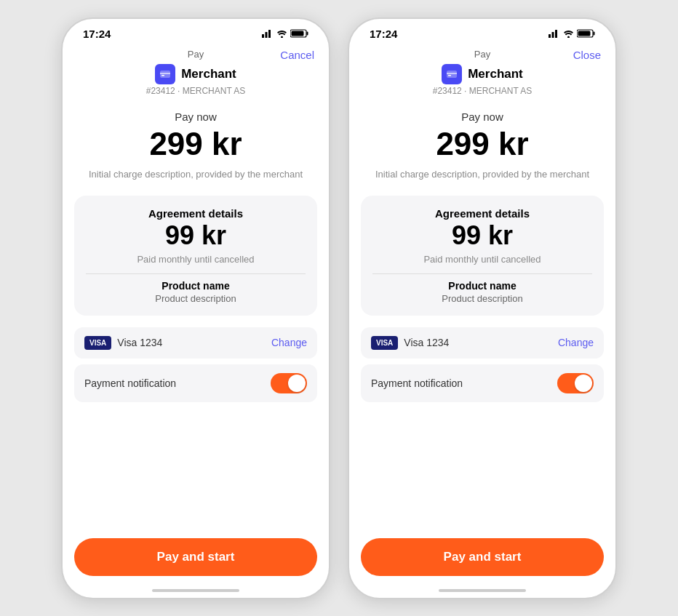 Image resolution: width=678 pixels, height=616 pixels. What do you see at coordinates (482, 298) in the screenshot?
I see `product-desc-2: Product description` at bounding box center [482, 298].